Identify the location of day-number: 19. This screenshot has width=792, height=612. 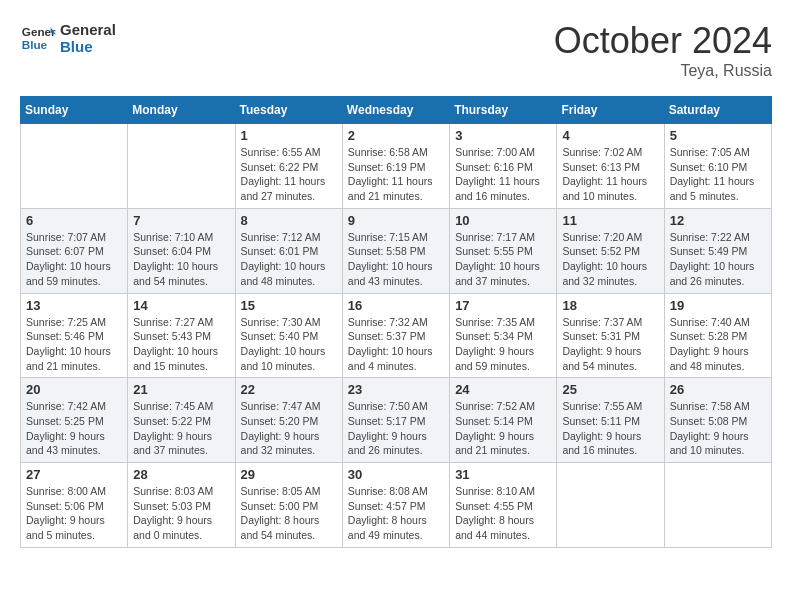
(718, 306).